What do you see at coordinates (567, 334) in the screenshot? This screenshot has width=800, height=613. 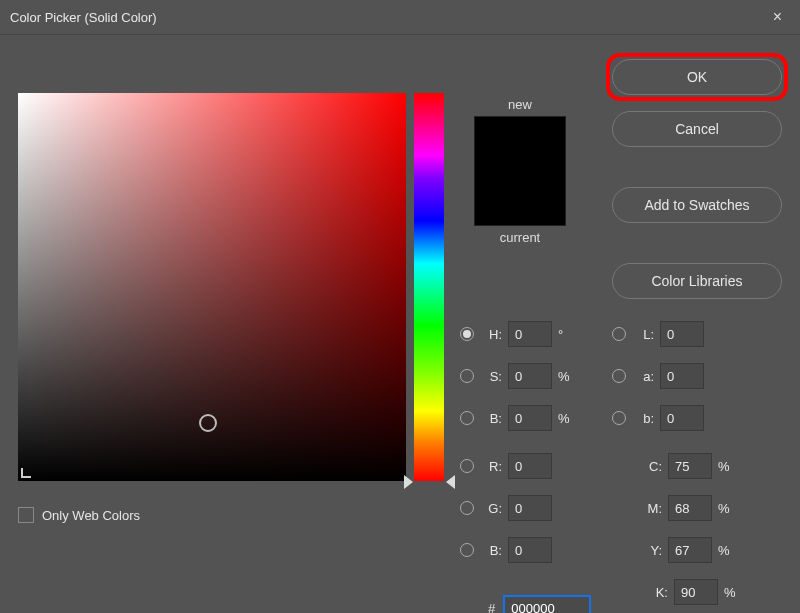 I see `unit-h: °` at bounding box center [567, 334].